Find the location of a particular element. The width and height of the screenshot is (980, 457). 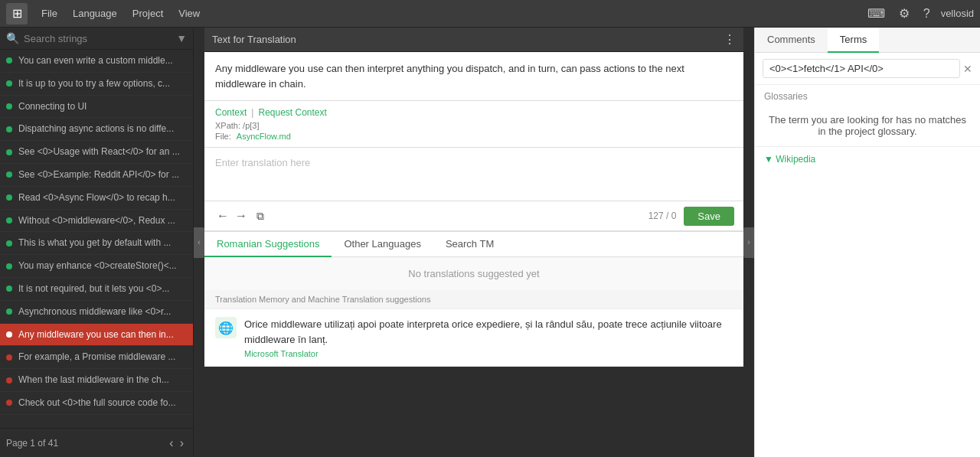

list-item: You may enhance <0>createStore()<... is located at coordinates (96, 266).